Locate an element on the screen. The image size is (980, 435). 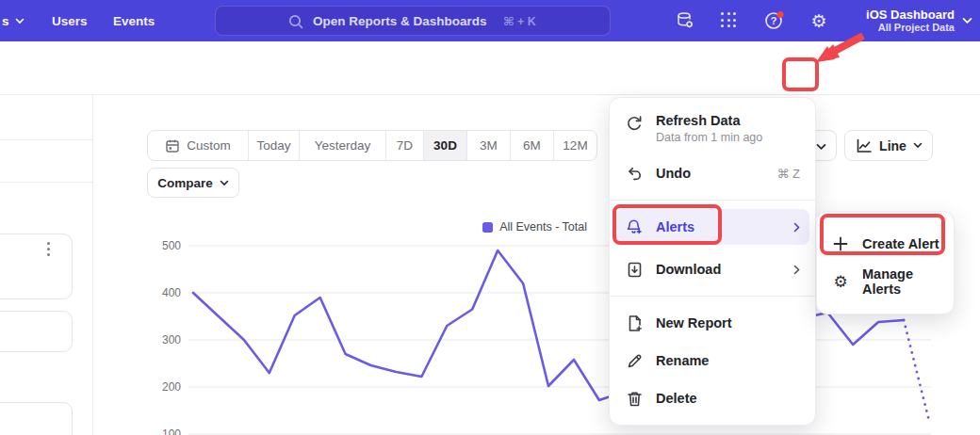
submenu-item-label: Create Alert is located at coordinates (901, 244).